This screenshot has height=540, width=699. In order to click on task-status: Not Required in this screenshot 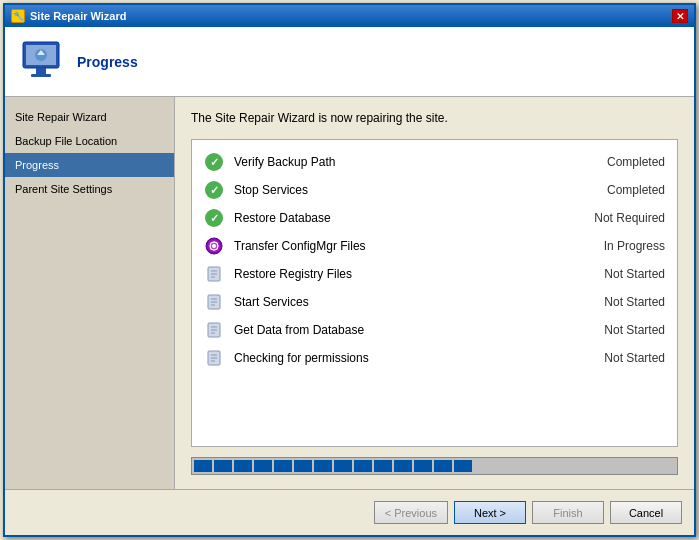, I will do `click(620, 218)`.